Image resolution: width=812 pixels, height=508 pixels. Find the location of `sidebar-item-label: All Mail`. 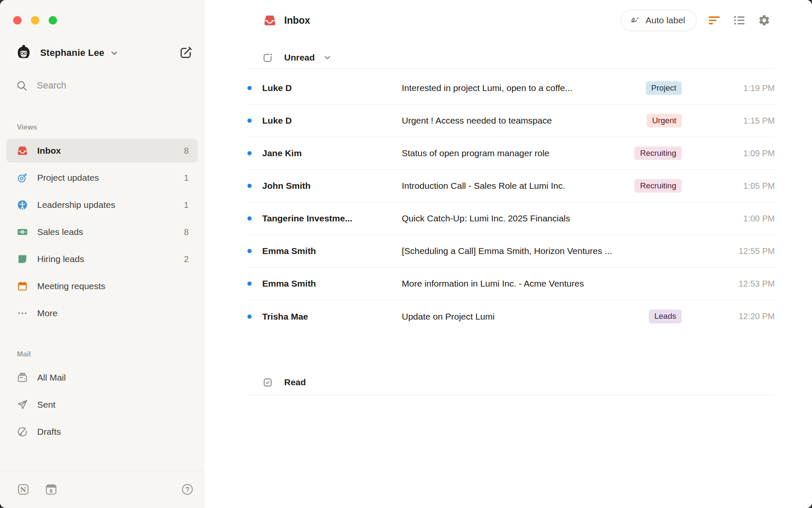

sidebar-item-label: All Mail is located at coordinates (52, 378).